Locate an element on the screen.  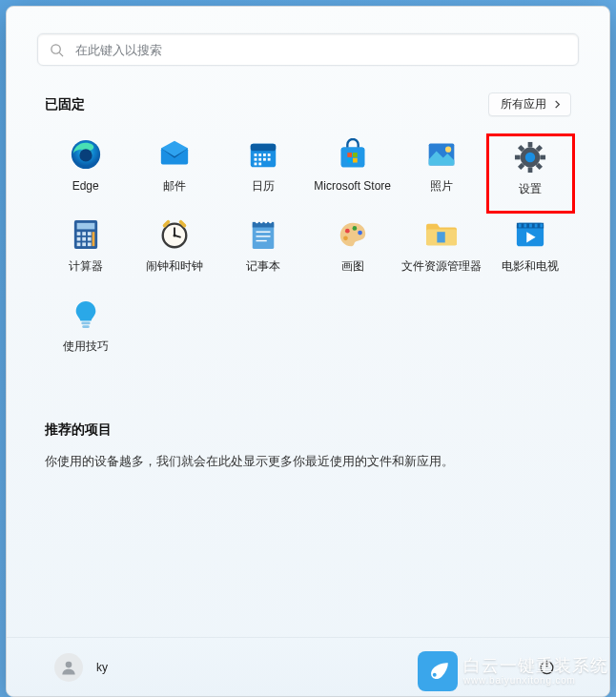
user-account-button: ky is located at coordinates (81, 667).